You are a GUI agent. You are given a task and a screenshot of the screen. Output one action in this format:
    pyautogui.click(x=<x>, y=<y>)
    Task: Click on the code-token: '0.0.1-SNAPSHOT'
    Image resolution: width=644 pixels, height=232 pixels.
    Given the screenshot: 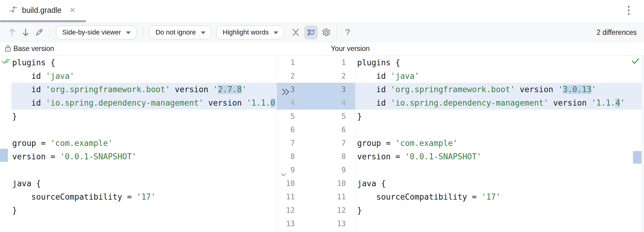 What is the action you would take?
    pyautogui.click(x=98, y=157)
    